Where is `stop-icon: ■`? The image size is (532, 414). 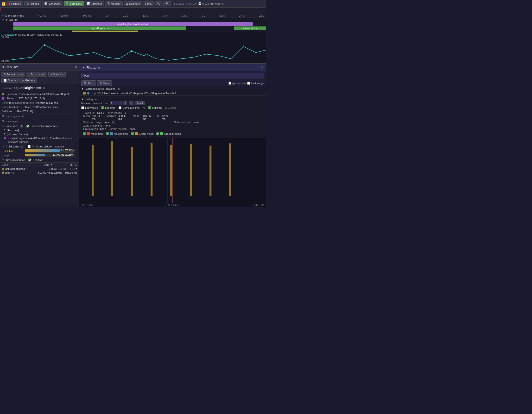 stop-icon: ■ is located at coordinates (10, 4).